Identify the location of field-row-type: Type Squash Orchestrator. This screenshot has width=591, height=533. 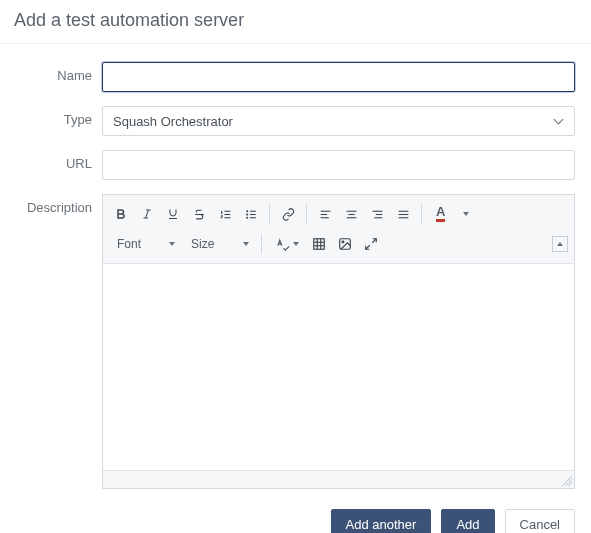
(296, 121).